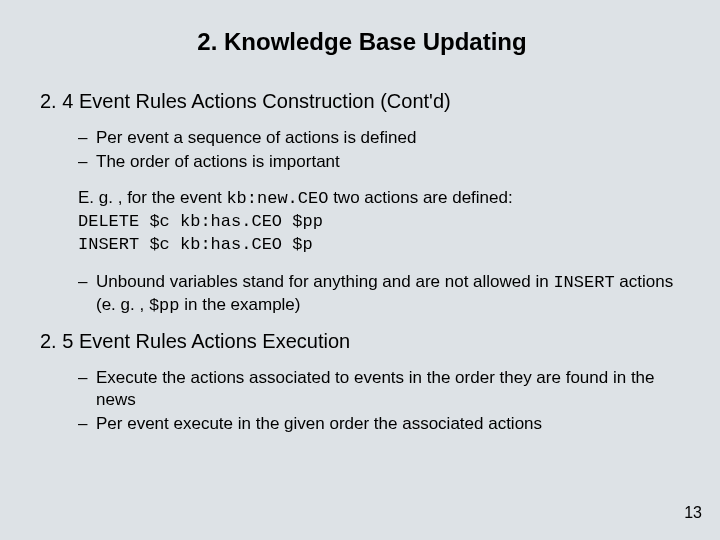 This screenshot has height=540, width=720. Describe the element at coordinates (381, 162) in the screenshot. I see `list-item: The order of actions is important` at that location.